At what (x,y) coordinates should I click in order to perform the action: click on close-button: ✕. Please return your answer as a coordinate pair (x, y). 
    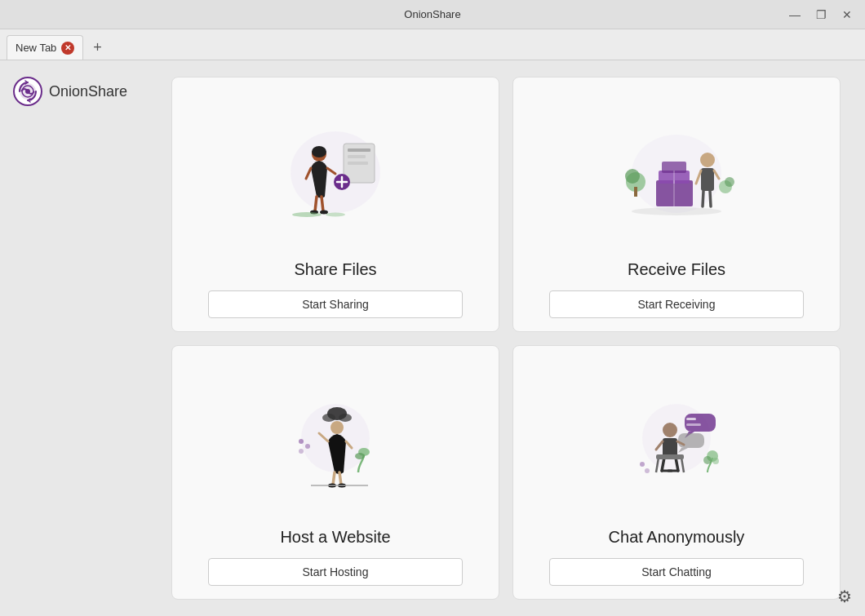
    Looking at the image, I should click on (847, 15).